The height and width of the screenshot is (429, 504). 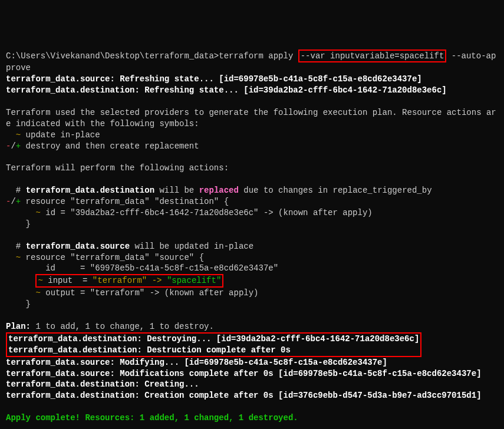 I want to click on src-input-line: ~ input = "terraform" -> "spacelift", so click(x=114, y=280).